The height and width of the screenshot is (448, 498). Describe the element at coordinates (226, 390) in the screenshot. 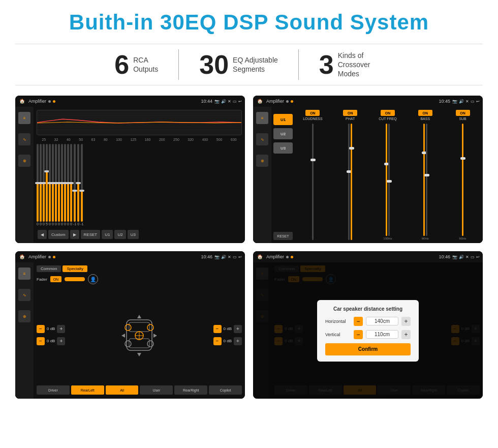

I see `fader-copilot-btn: Copilot` at that location.